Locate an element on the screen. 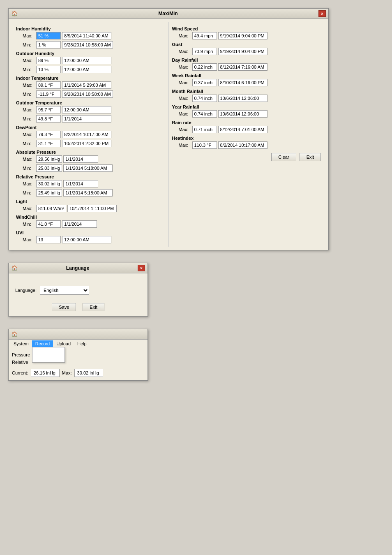 This screenshot has width=392, height=555. section-heatindex: Heatindex is located at coordinates (247, 138).